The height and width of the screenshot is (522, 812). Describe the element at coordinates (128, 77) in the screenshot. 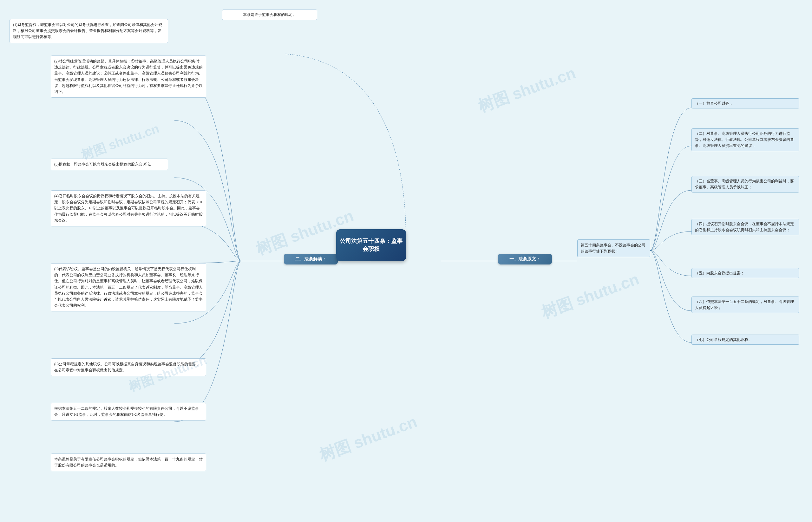

I see `left-item-2: (2)对公司经营管理活动的监督。其具体包括：①对董事、高级管理人员执行公司职务时…` at that location.